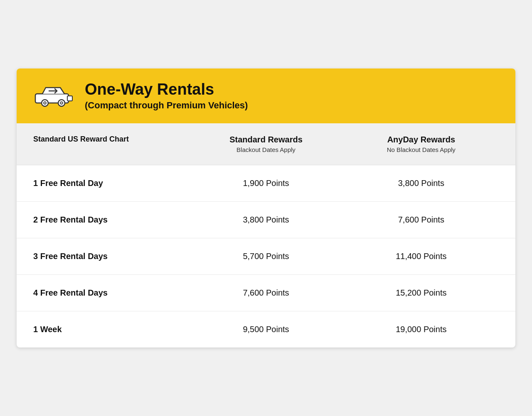 The width and height of the screenshot is (532, 416). I want to click on row-label-2: 3 Free Rental Days, so click(111, 257).